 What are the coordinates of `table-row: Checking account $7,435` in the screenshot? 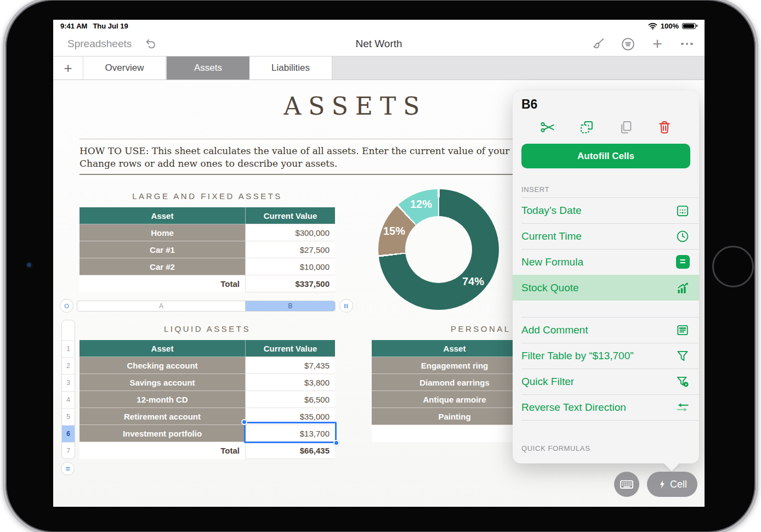 It's located at (207, 365).